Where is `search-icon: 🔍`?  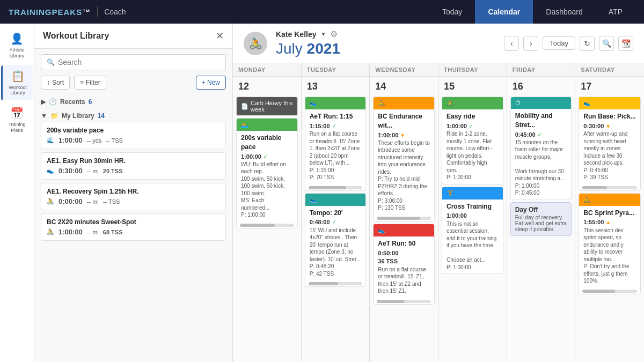 search-icon: 🔍 is located at coordinates (50, 62).